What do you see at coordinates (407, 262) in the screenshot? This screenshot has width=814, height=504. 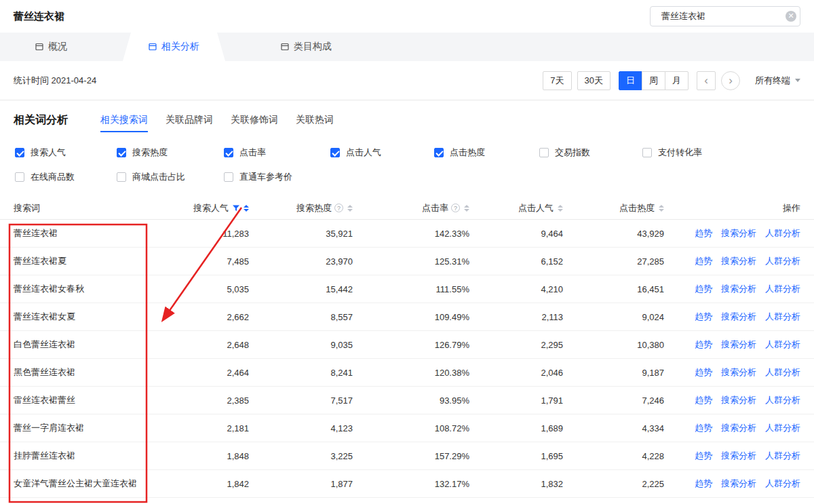 I see `table-row: 蕾丝连衣裙夏 7,485 23,970 125.31% 6,152 27,285…` at bounding box center [407, 262].